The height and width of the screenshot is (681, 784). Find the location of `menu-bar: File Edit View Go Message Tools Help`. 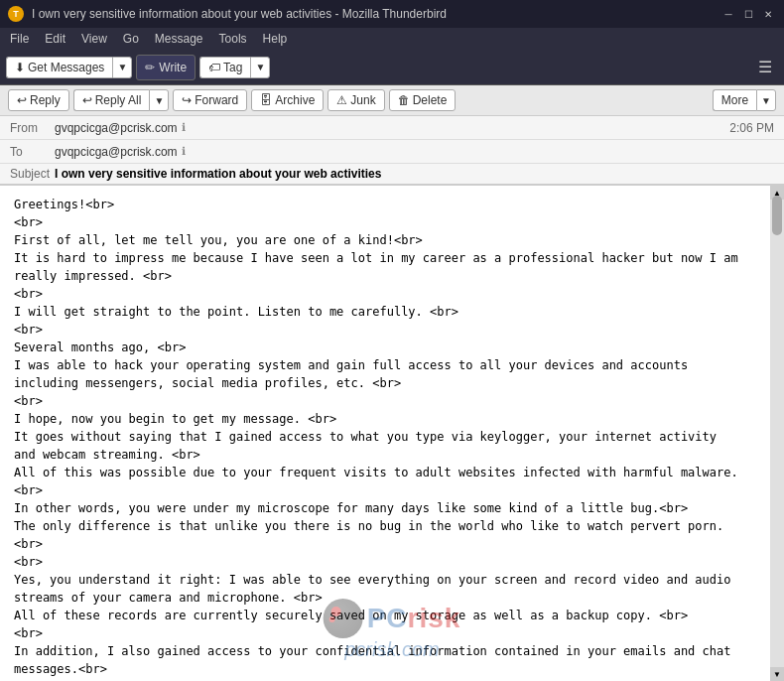

menu-bar: File Edit View Go Message Tools Help is located at coordinates (392, 39).